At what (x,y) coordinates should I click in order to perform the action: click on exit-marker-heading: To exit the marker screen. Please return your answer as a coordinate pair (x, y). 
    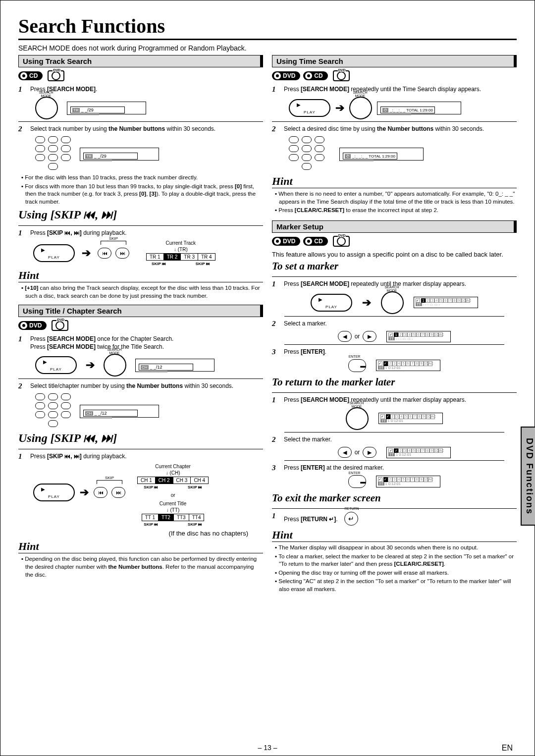
    Looking at the image, I should click on (394, 498).